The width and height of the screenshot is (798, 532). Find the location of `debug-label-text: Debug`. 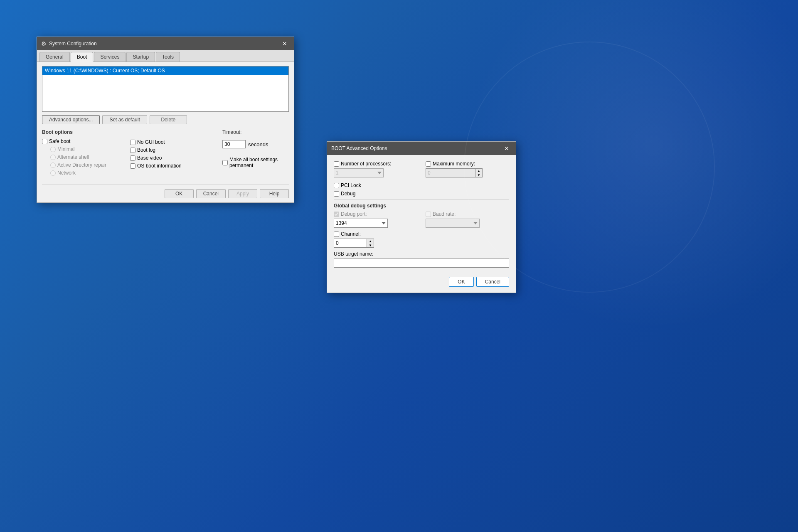

debug-label-text: Debug is located at coordinates (348, 194).